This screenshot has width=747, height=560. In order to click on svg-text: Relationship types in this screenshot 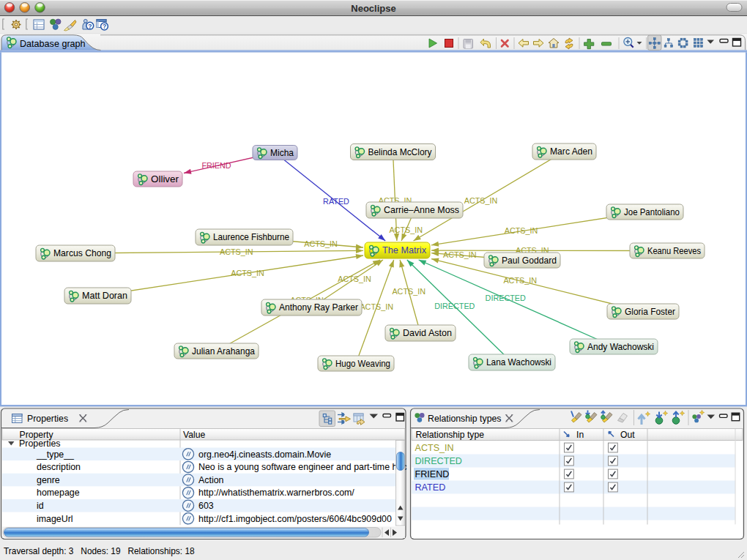, I will do `click(464, 419)`.